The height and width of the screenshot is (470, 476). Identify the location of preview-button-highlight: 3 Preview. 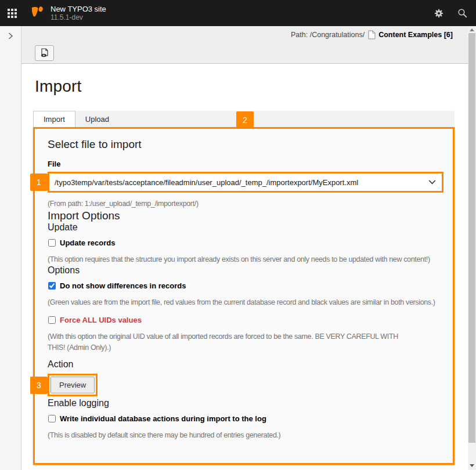
(73, 385).